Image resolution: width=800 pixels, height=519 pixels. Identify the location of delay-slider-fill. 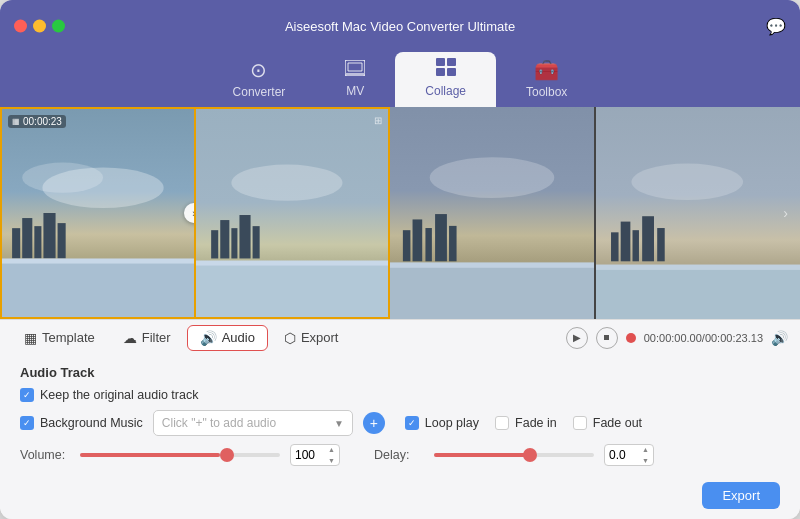
(482, 455).